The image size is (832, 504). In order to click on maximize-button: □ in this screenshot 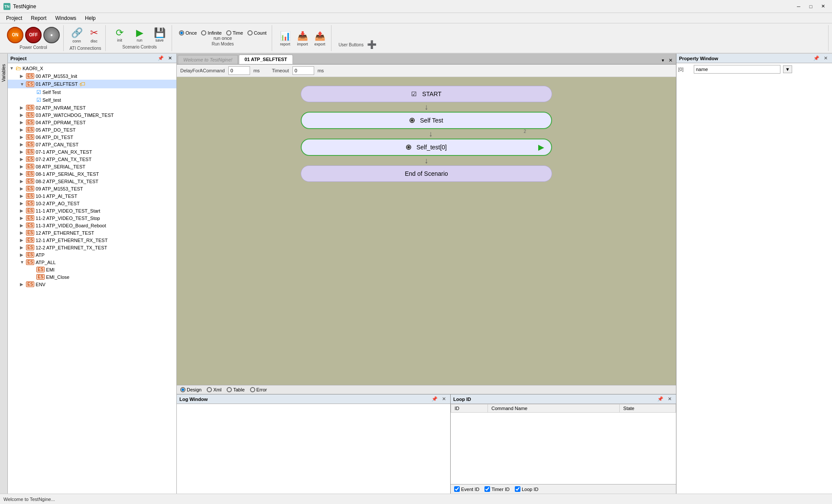, I will do `click(811, 6)`.